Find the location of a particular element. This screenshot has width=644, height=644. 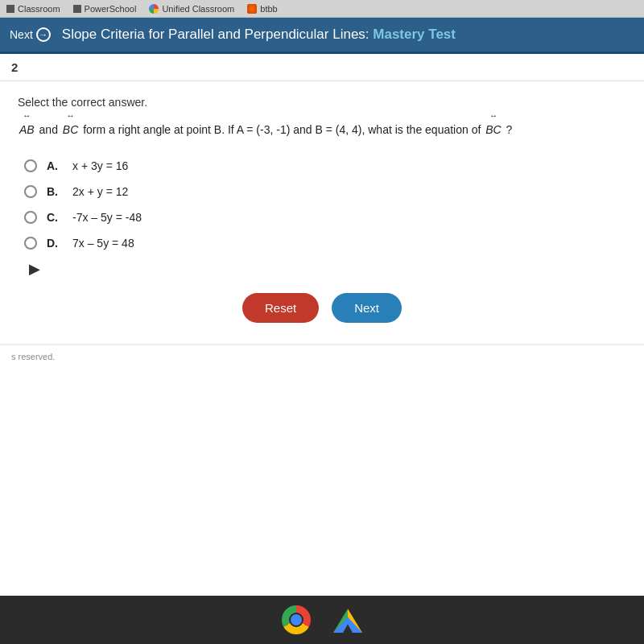

question-number: 2 is located at coordinates (14, 68).